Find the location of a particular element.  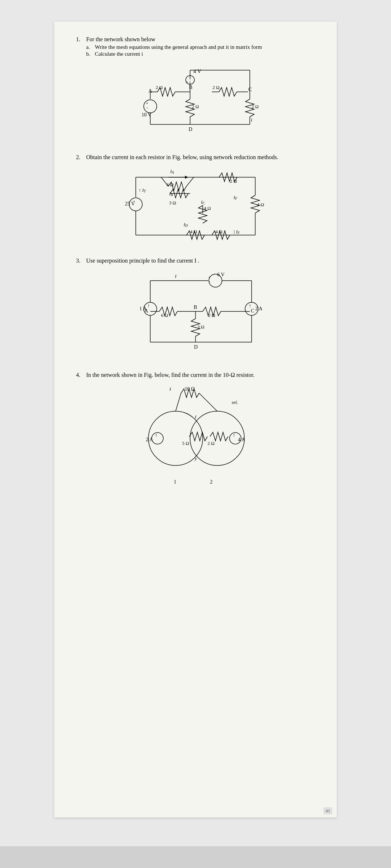

problem-3-number: 3. is located at coordinates (80, 261).